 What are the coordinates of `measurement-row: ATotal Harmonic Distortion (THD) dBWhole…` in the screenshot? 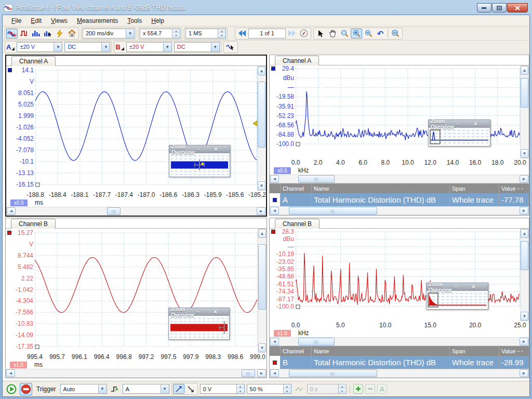 It's located at (399, 200).